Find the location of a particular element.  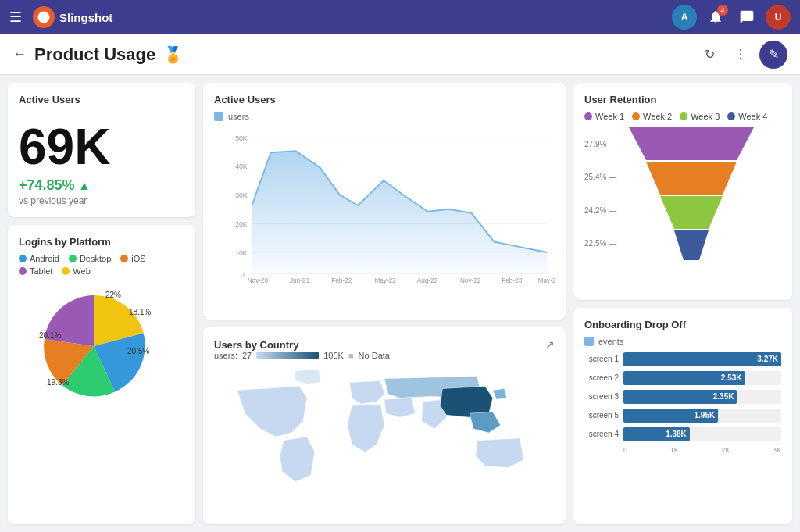

tablet-dot is located at coordinates (23, 271).